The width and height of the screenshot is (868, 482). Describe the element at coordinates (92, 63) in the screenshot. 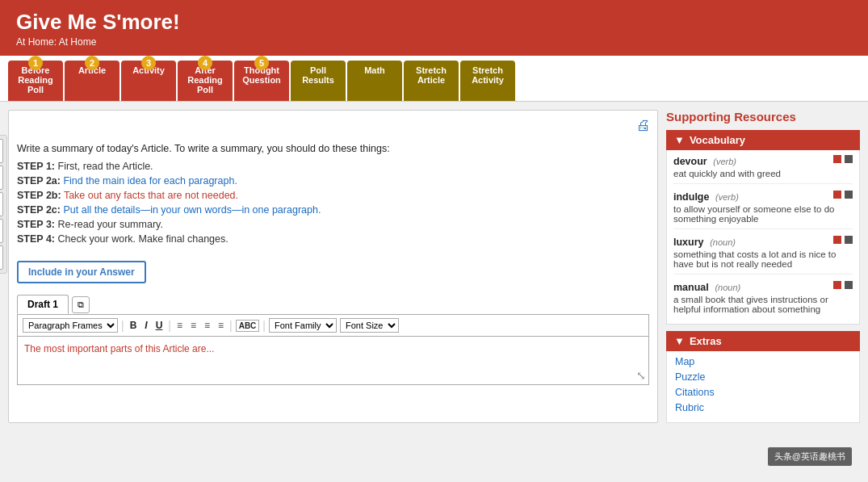

I see `tab-badge-2: 2` at that location.